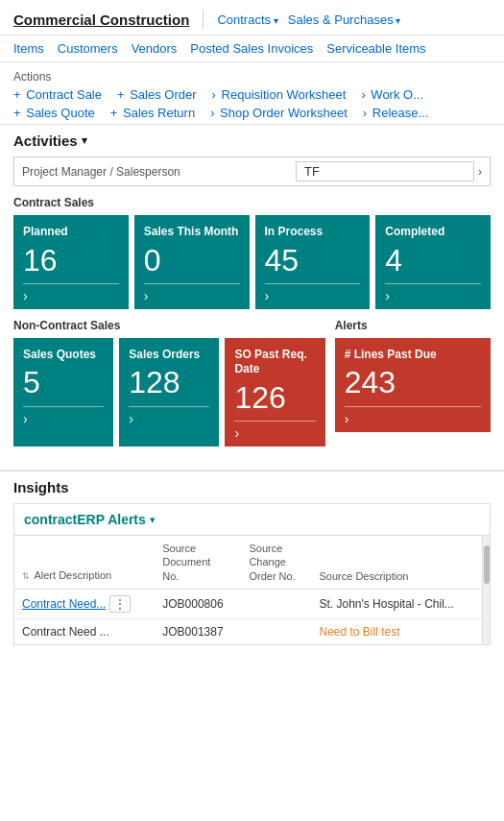  What do you see at coordinates (169, 419) in the screenshot?
I see `kpi-sales-orders-link: ›` at bounding box center [169, 419].